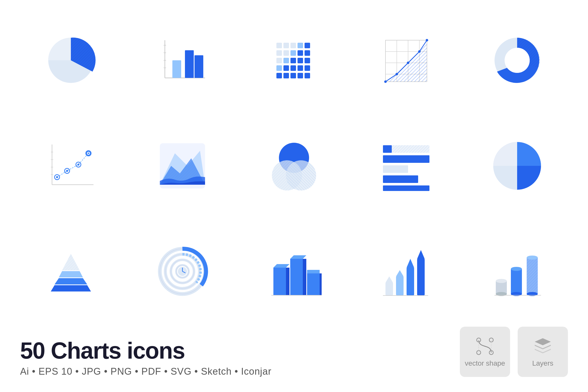  Describe the element at coordinates (146, 351) in the screenshot. I see `page-title: 50 Charts icons` at that location.